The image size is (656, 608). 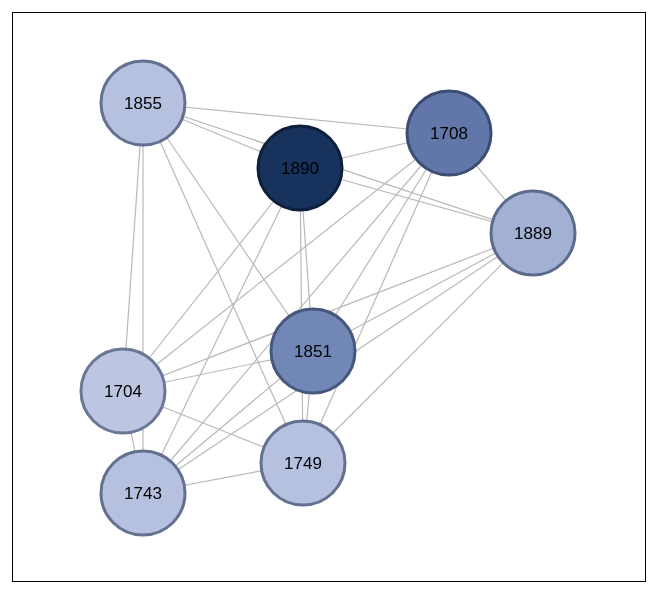 What do you see at coordinates (313, 351) in the screenshot?
I see `node-1851: 1851` at bounding box center [313, 351].